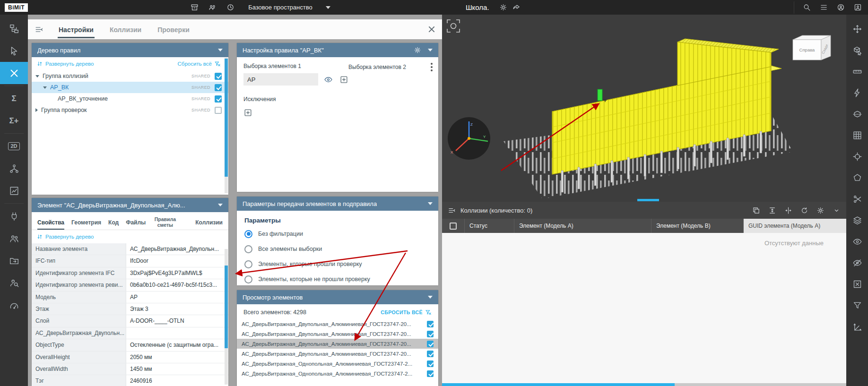 The height and width of the screenshot is (386, 868). Describe the element at coordinates (194, 8) in the screenshot. I see `models-archive-icon` at that location.